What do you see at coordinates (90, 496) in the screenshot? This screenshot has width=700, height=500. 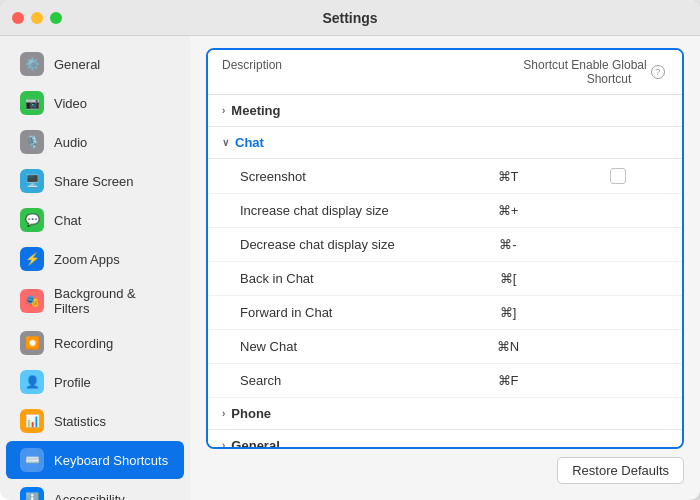 I see `sidebar-label-accessibility: Accessibility` at bounding box center [90, 496].